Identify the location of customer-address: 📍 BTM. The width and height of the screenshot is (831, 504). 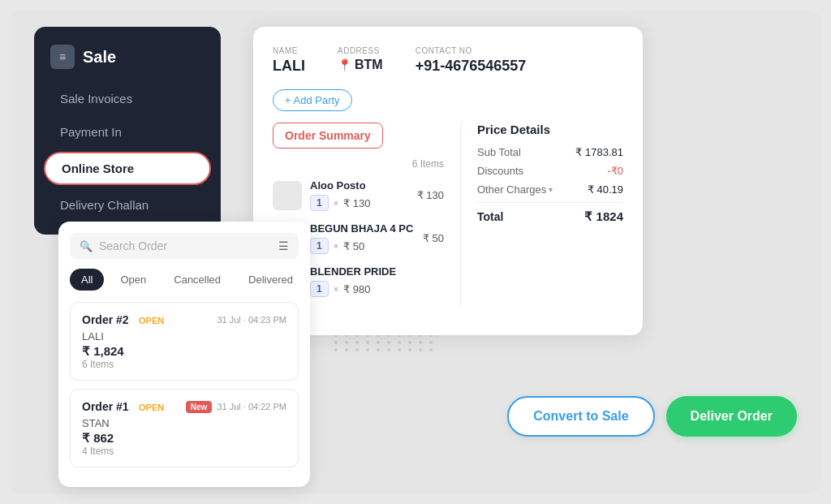
(360, 65).